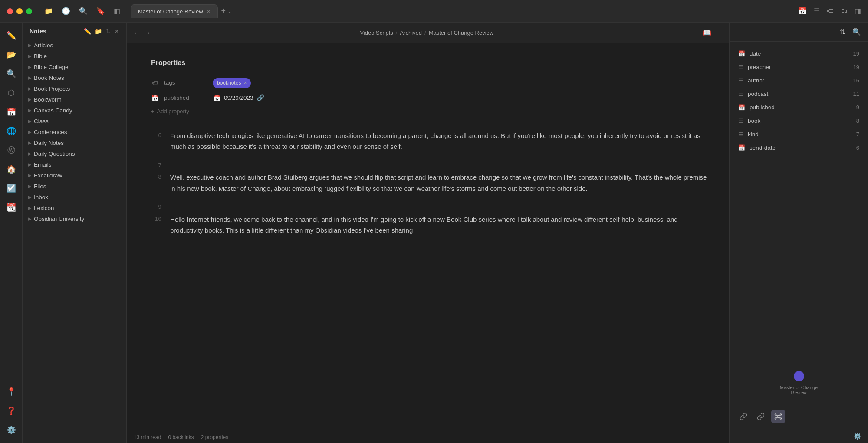  Describe the element at coordinates (11, 207) in the screenshot. I see `calendar2-icon: 📆` at that location.